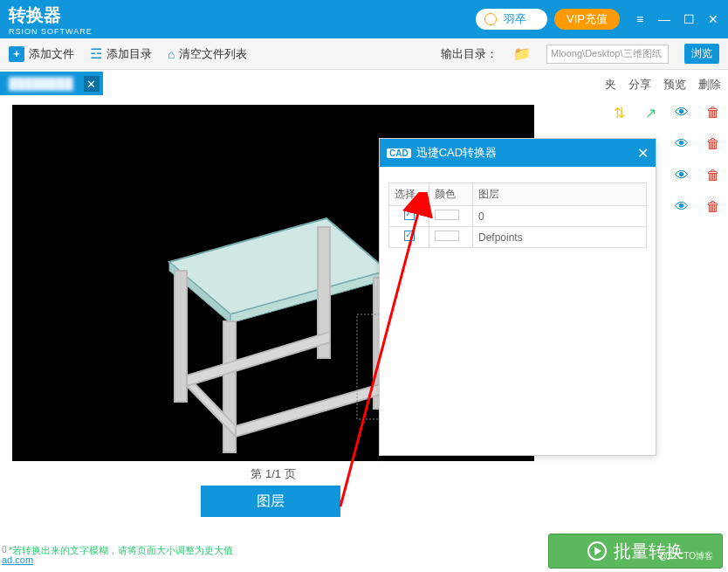 This screenshot has height=572, width=728. I want to click on layer-name: Defpoints, so click(560, 238).